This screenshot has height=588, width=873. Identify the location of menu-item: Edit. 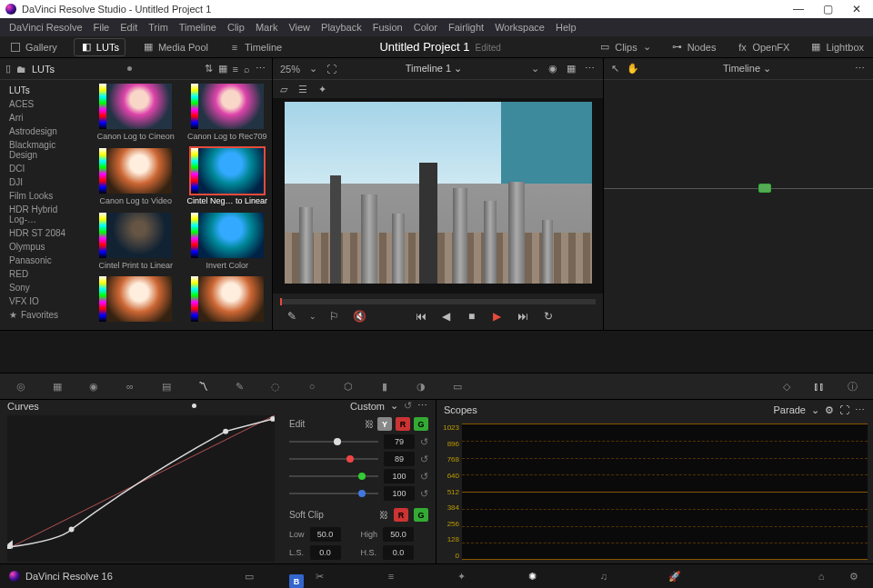
(129, 27).